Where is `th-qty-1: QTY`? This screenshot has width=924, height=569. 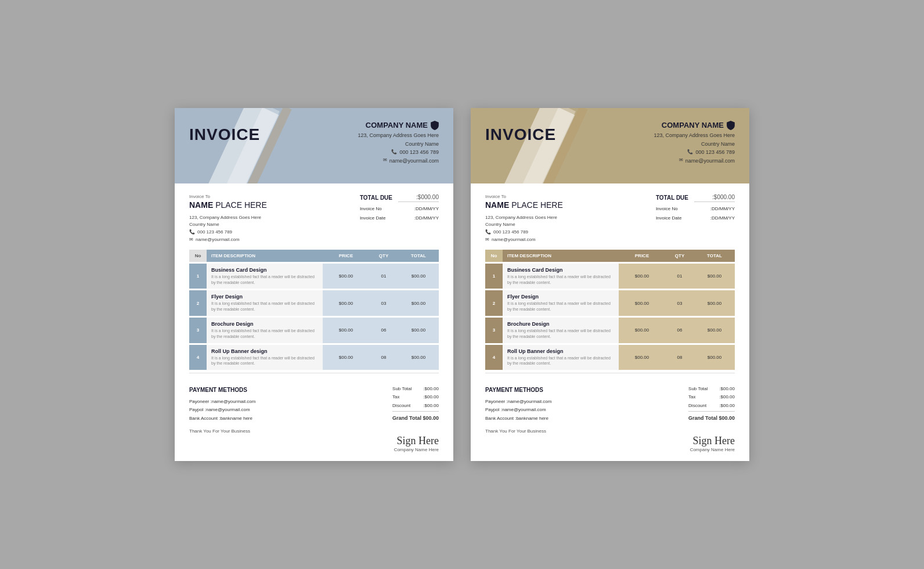 th-qty-1: QTY is located at coordinates (384, 255).